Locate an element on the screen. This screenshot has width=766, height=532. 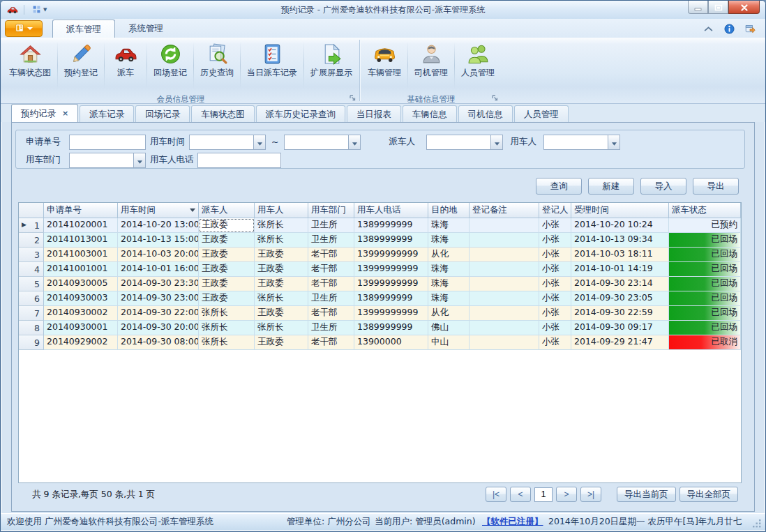
column-header-order-no: 申请单号 is located at coordinates (81, 211).